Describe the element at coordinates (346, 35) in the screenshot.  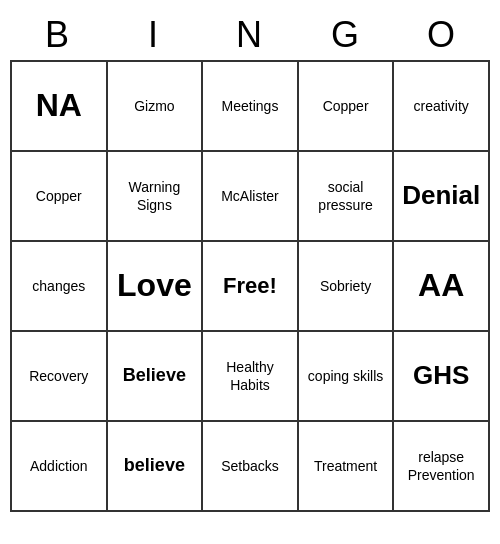
I see `header-letter: G` at that location.